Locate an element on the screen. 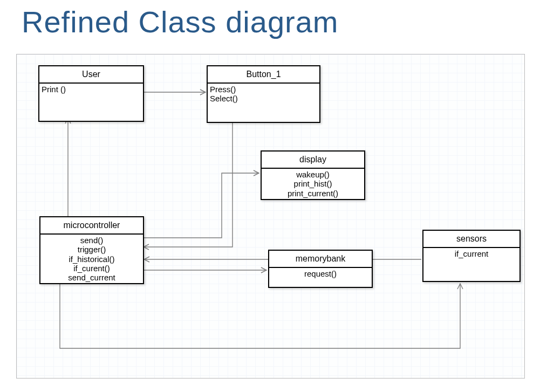  class-sensors: sensors if_current is located at coordinates (471, 256).